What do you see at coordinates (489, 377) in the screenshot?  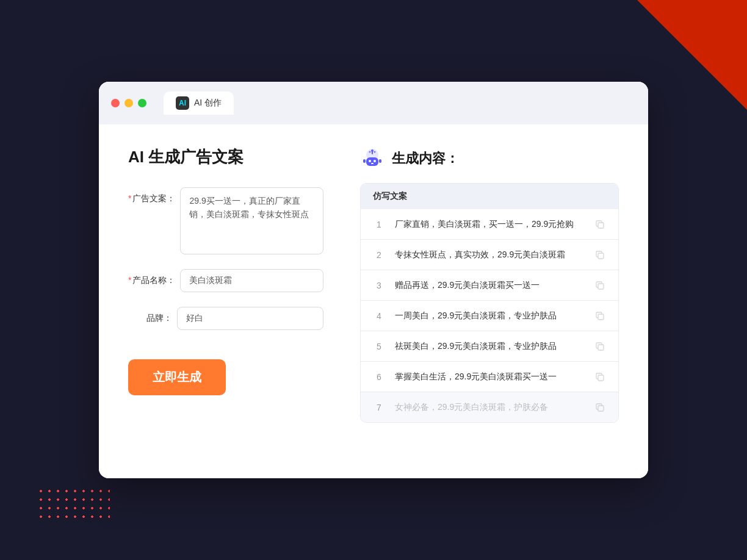 I see `table-row: 6掌握美白生活，29.9元美白淡斑霜买一送一` at bounding box center [489, 377].